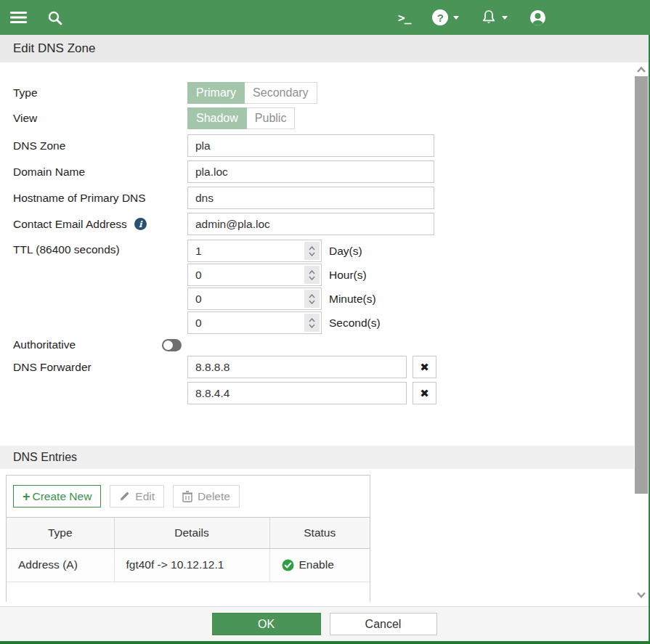 This screenshot has height=644, width=650. Describe the element at coordinates (311, 171) in the screenshot. I see `domain-name-input` at that location.